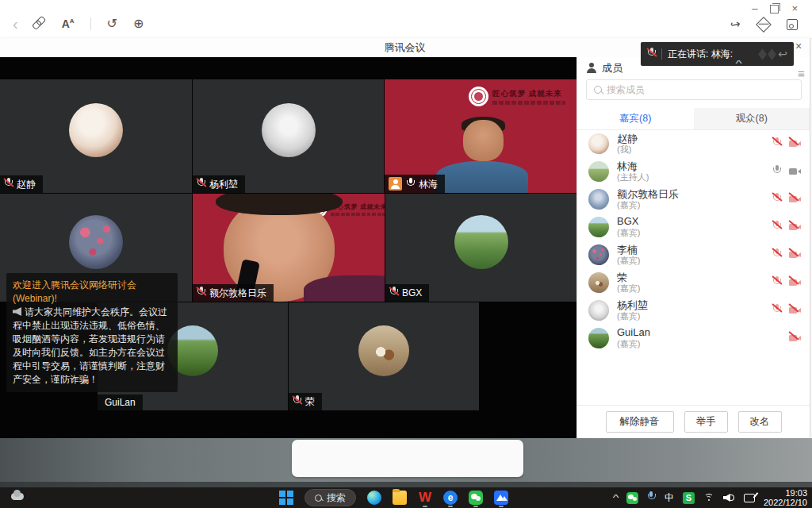 Image resolution: width=812 pixels, height=508 pixels. What do you see at coordinates (598, 90) in the screenshot?
I see `search-icon` at bounding box center [598, 90].